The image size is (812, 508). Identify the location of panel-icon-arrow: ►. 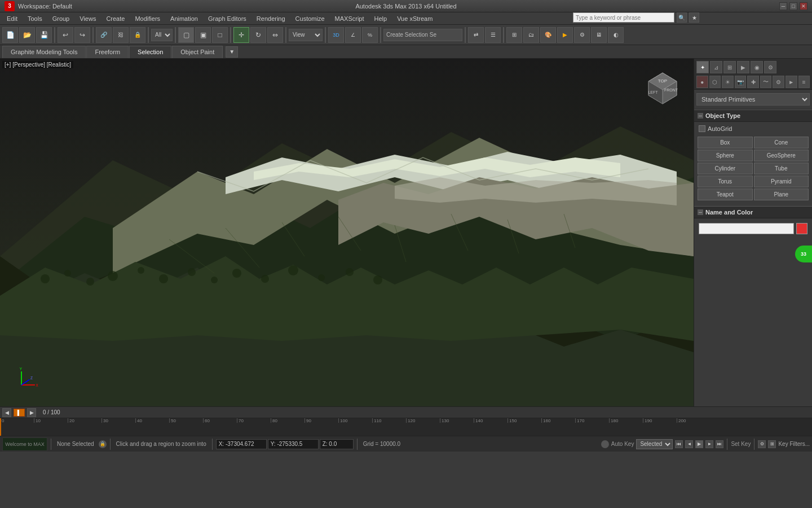
(792, 82).